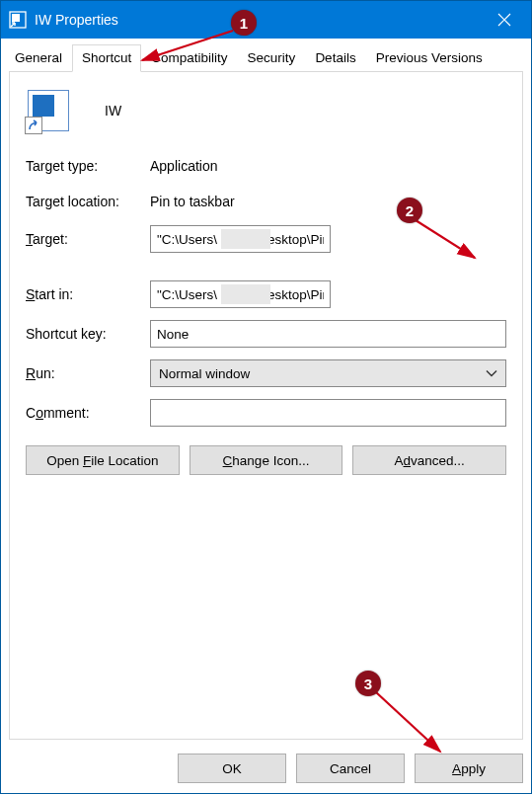 The image size is (532, 794). Describe the element at coordinates (88, 166) in the screenshot. I see `target-type-label: Target type:` at that location.